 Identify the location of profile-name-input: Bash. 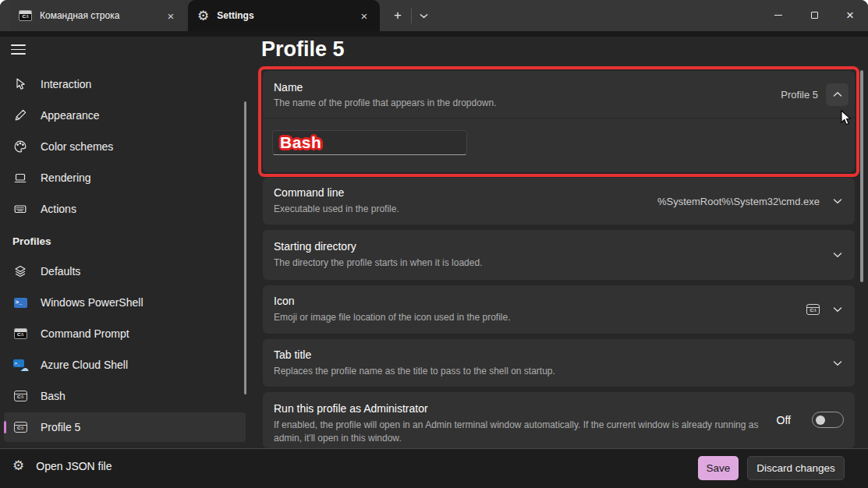
(370, 143).